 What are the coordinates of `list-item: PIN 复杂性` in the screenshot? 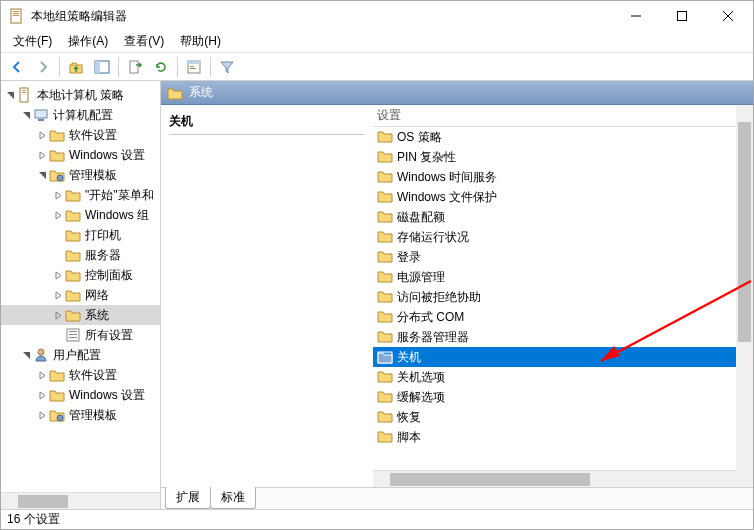 It's located at (563, 157).